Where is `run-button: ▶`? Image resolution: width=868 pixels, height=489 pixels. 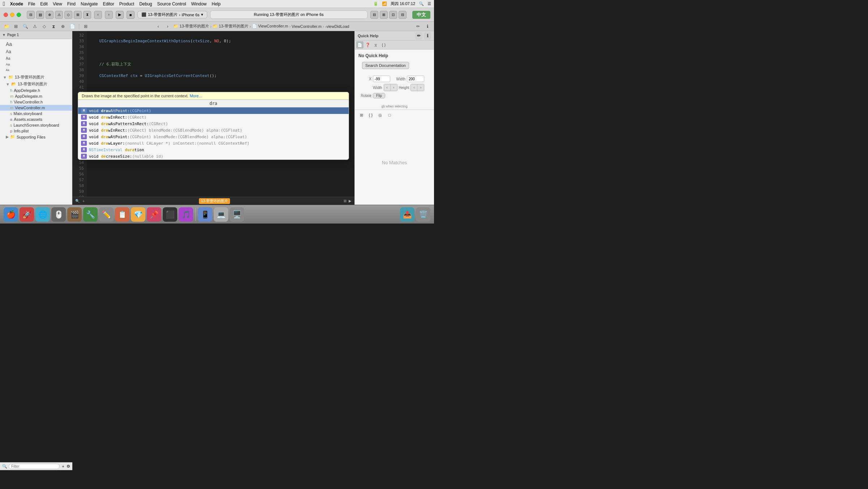 run-button: ▶ is located at coordinates (120, 15).